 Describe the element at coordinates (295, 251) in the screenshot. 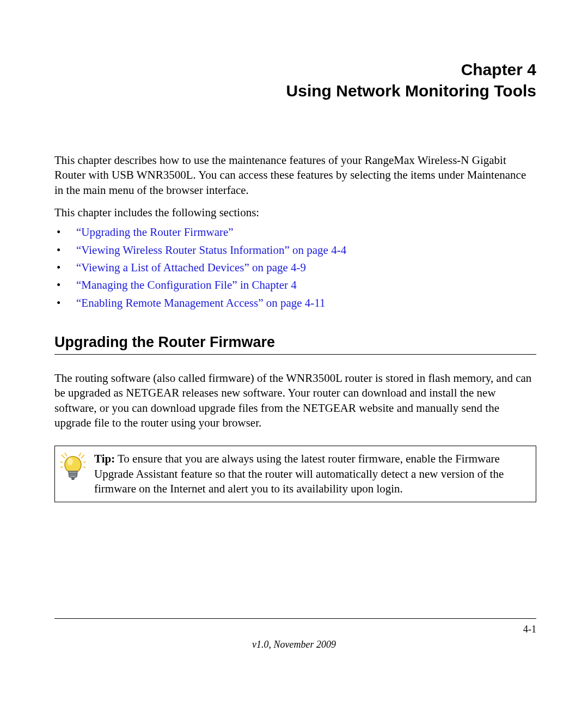

I see `list-item: “Viewing Wireless Router Status Informat…` at that location.